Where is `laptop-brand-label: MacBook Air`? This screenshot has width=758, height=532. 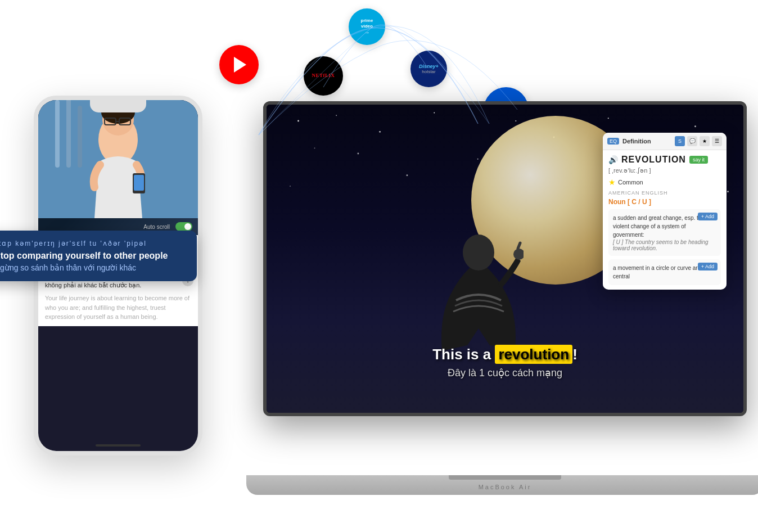
laptop-brand-label: MacBook Air is located at coordinates (505, 487).